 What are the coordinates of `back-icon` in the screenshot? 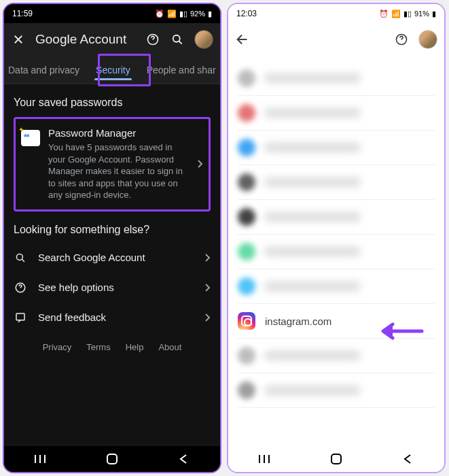 It's located at (243, 39).